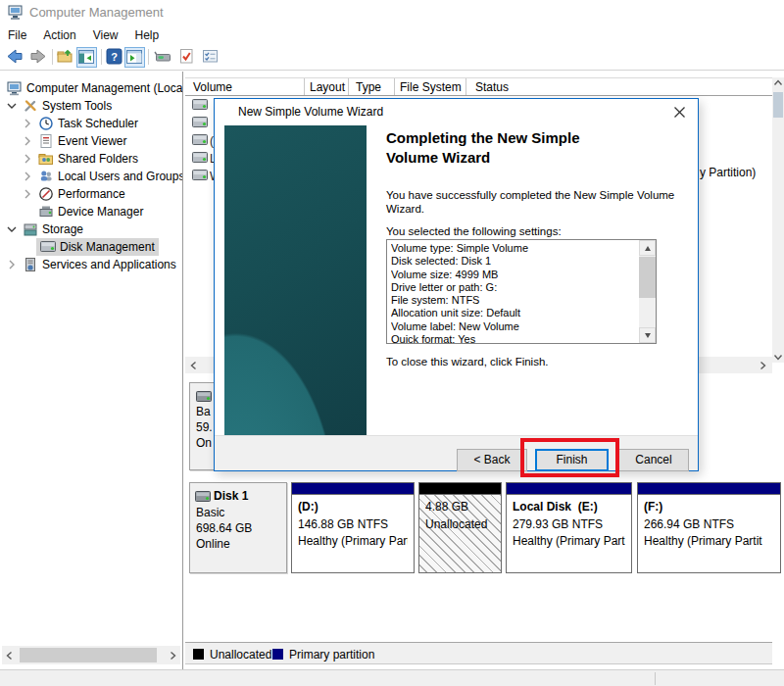 This screenshot has width=784, height=686. What do you see at coordinates (91, 247) in the screenshot?
I see `tree-item-disk-management: Disk Management` at bounding box center [91, 247].